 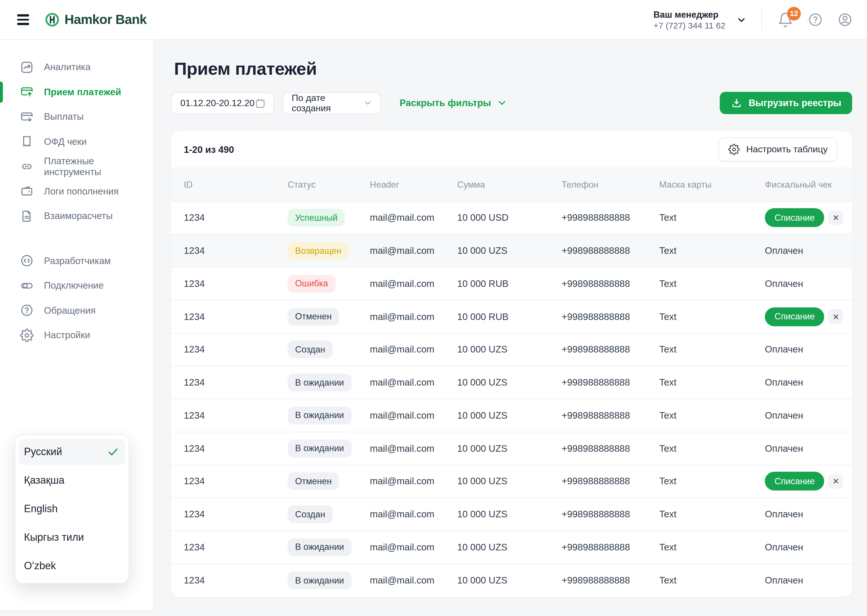 I want to click on pagination-info: 1-20 из 490, so click(x=209, y=149).